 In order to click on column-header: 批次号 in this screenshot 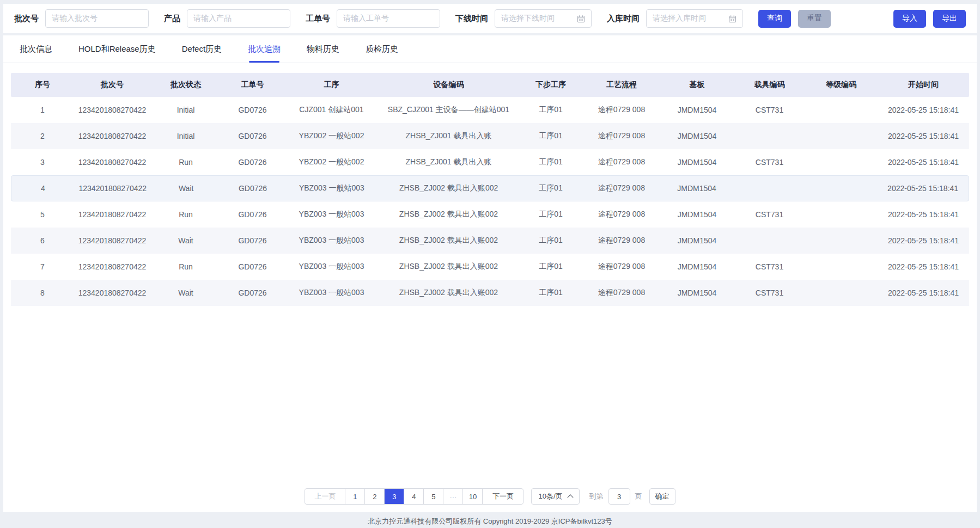, I will do `click(112, 85)`.